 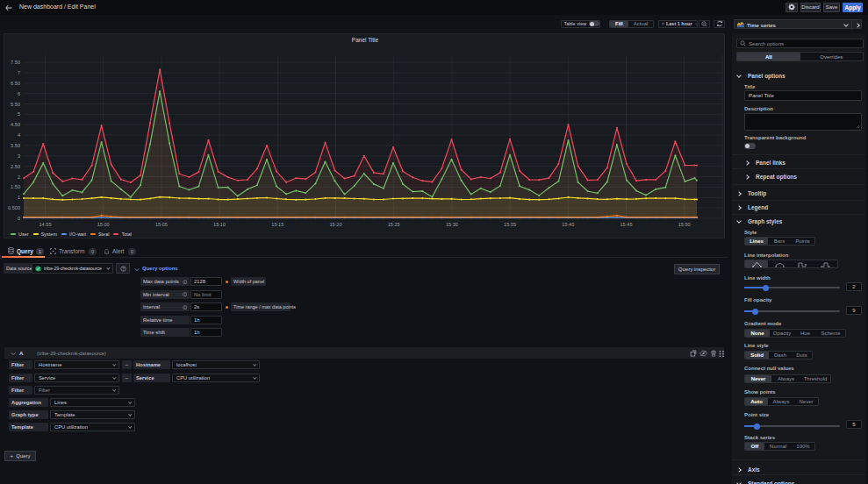 What do you see at coordinates (452, 224) in the screenshot?
I see `svg-text: 15:30` at bounding box center [452, 224].